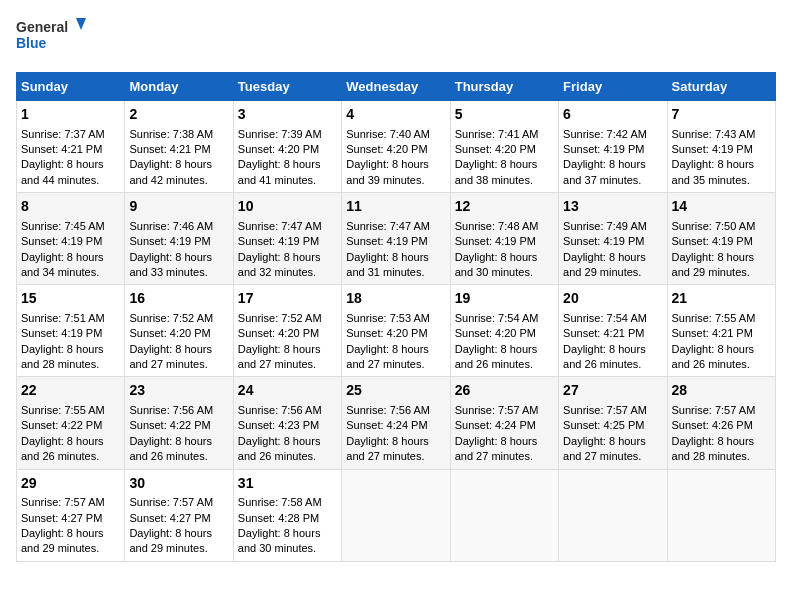 The height and width of the screenshot is (612, 792). Describe the element at coordinates (396, 115) in the screenshot. I see `day-number: 4` at that location.